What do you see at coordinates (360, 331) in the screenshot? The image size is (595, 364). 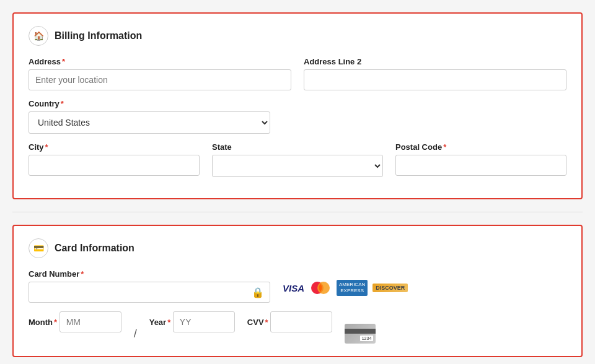 I see `cvv-mag-strip` at bounding box center [360, 331].